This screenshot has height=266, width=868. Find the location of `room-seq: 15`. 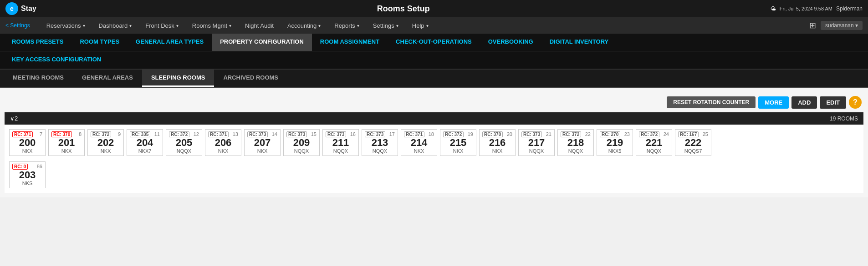

room-seq: 15 is located at coordinates (314, 134).